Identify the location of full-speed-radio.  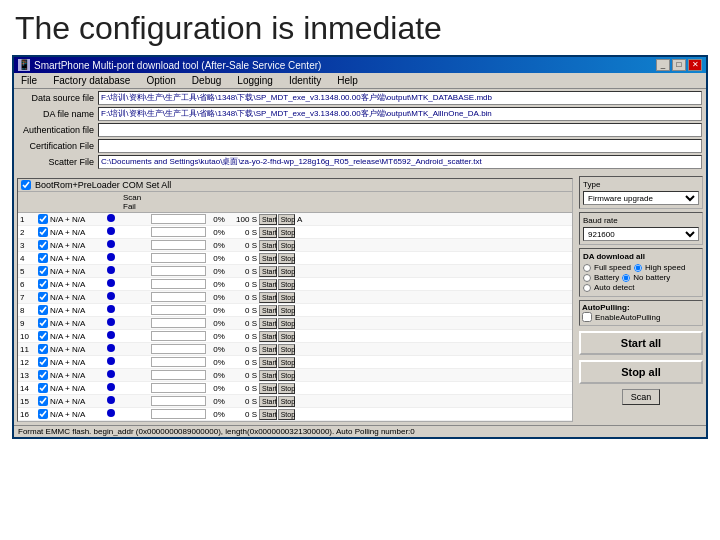
(587, 268).